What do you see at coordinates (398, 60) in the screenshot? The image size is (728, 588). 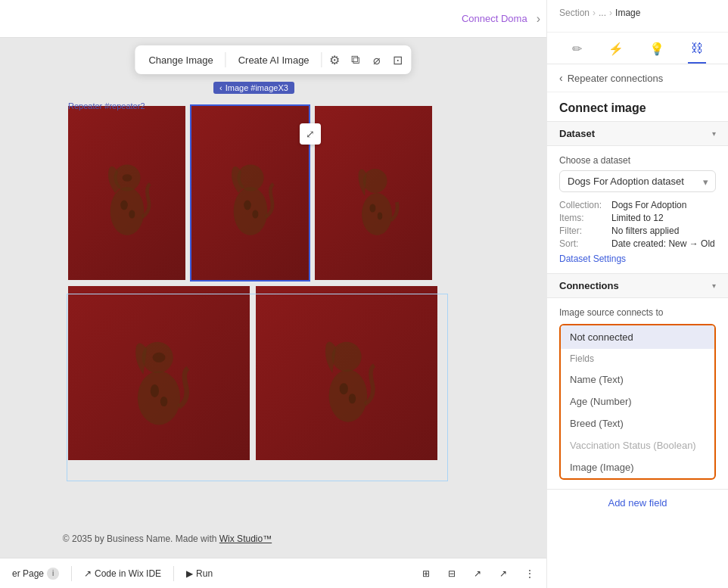 I see `crop-icon: ⊡` at bounding box center [398, 60].